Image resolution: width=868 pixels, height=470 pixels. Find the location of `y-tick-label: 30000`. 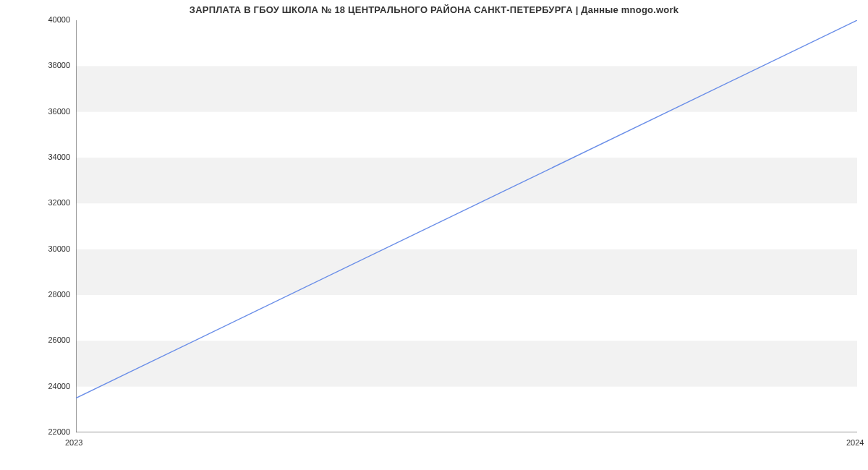

y-tick-label: 30000 is located at coordinates (59, 249).